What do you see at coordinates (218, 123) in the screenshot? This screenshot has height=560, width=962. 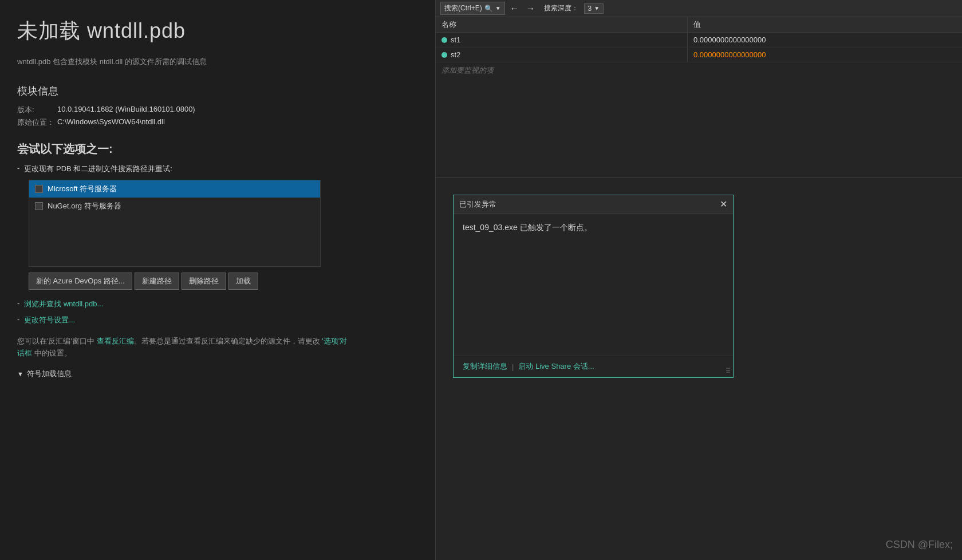 I see `original-path-row: 原始位置： C:\Windows\SysWOW64\ntdll.dll` at bounding box center [218, 123].